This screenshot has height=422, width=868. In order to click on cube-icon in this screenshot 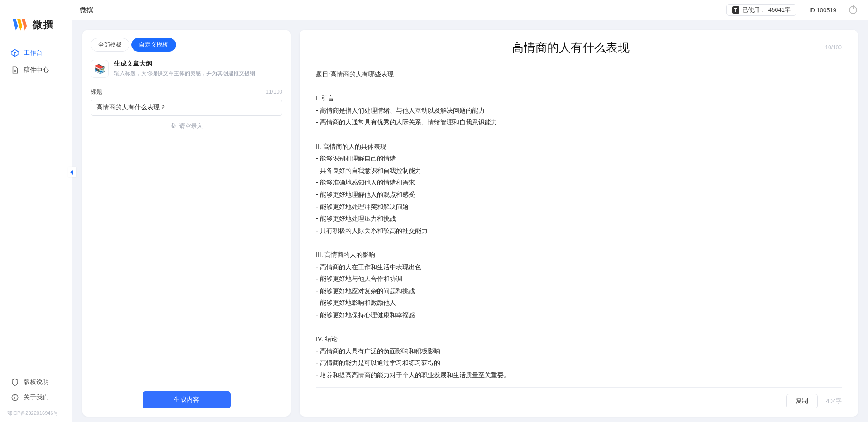, I will do `click(15, 53)`.